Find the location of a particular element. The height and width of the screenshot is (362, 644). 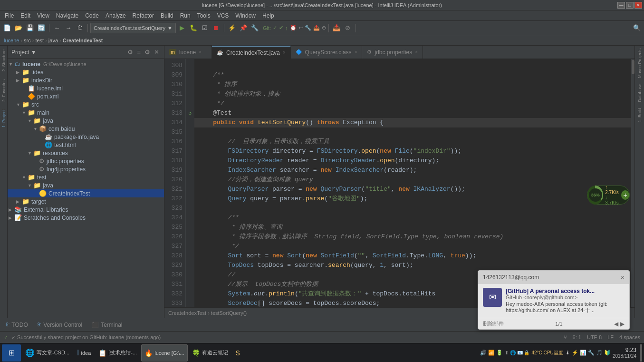

run-config-dropdown: CreateIndexTest.testSortQuery ▼ is located at coordinates (133, 28).